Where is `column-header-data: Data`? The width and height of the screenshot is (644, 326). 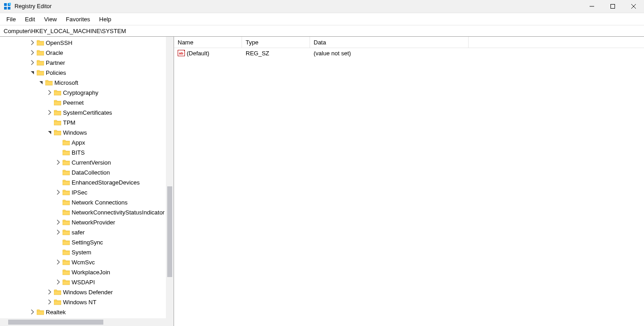
column-header-data: Data is located at coordinates (389, 42).